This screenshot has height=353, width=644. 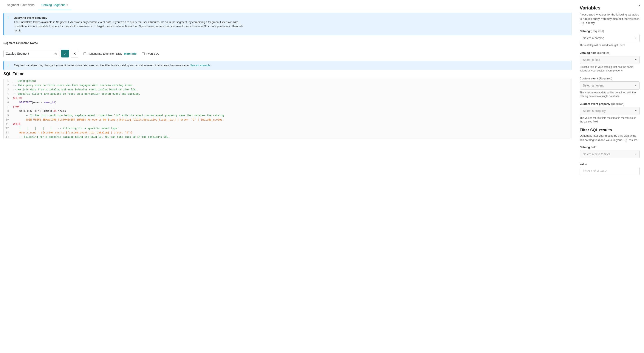 I want to click on see-example-link: See an example, so click(x=200, y=66).